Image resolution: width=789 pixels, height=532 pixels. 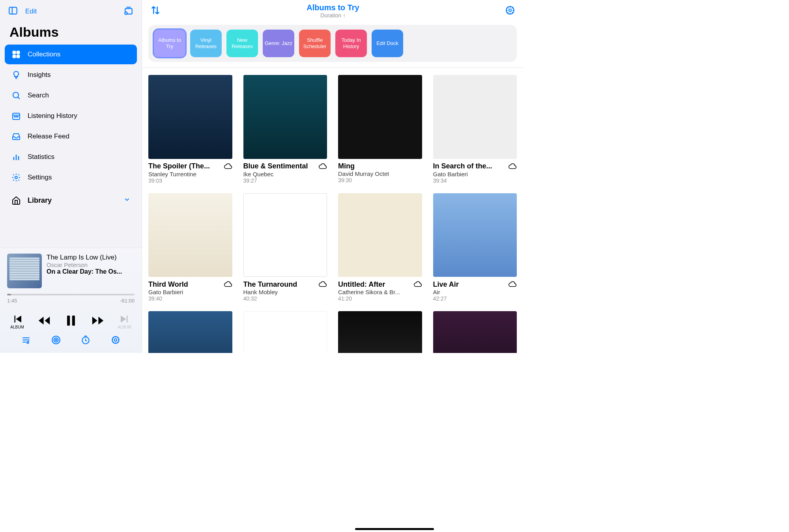 I want to click on player: The Lamp Is Low (Live) Oscar Peterson On…, so click(x=71, y=301).